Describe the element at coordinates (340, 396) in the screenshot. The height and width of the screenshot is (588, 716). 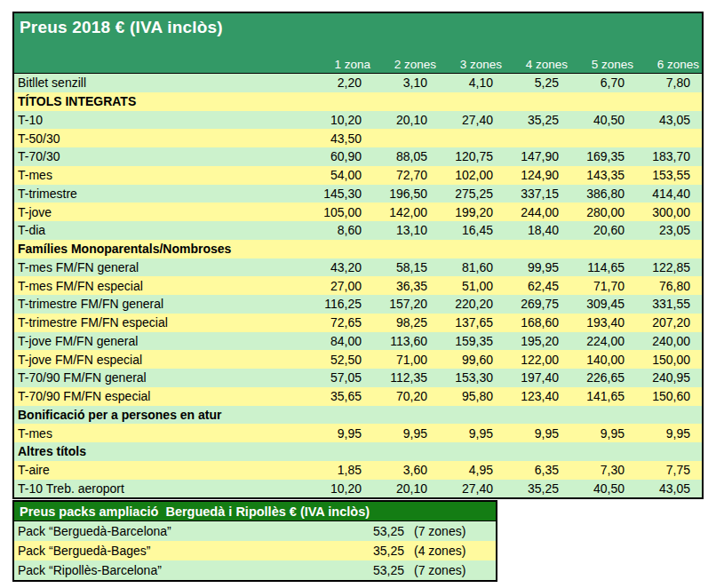
I see `fare-value: 35,65` at that location.